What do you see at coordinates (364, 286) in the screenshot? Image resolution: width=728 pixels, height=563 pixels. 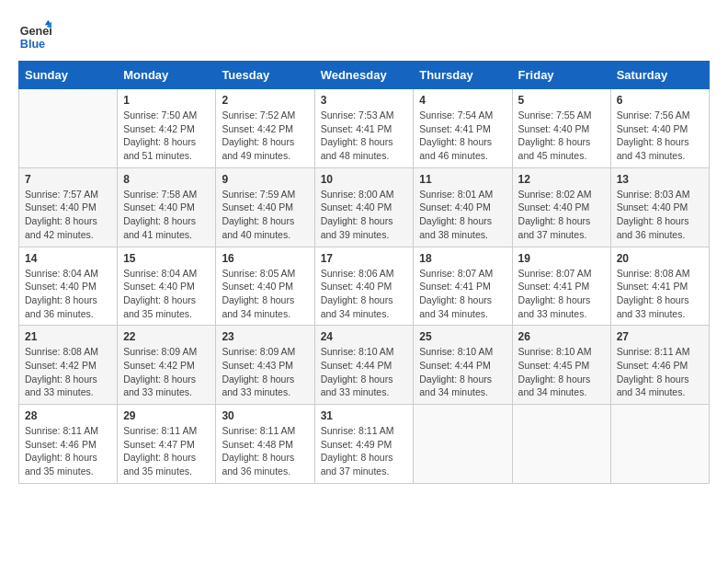 I see `calendar-week-3: 14Sunrise: 8:04 AM Sunset: 4:40 PM Dayli…` at bounding box center [364, 286].